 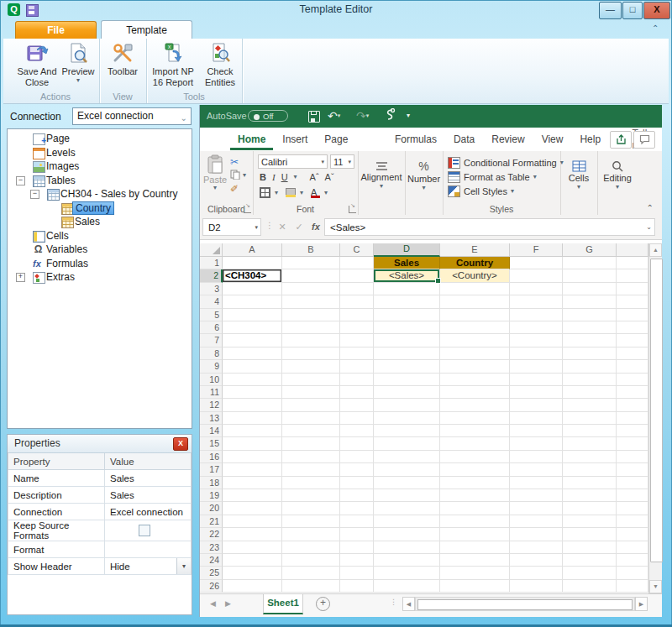 I want to click on row-header-20: 20, so click(x=212, y=509).